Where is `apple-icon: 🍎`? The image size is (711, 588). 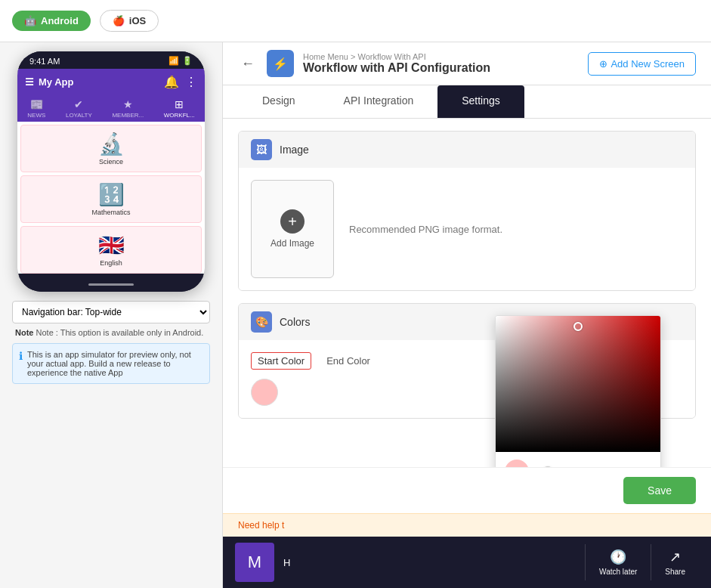 apple-icon: 🍎 is located at coordinates (119, 21).